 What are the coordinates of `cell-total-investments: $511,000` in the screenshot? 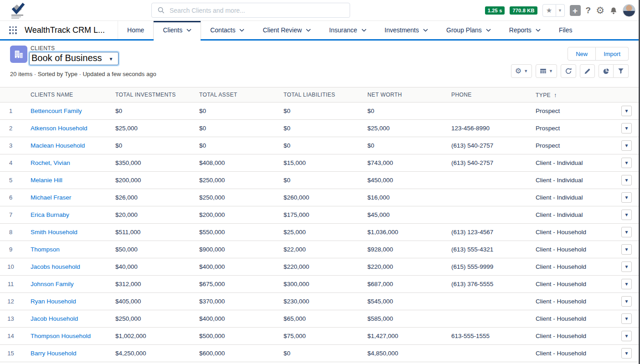 It's located at (157, 232).